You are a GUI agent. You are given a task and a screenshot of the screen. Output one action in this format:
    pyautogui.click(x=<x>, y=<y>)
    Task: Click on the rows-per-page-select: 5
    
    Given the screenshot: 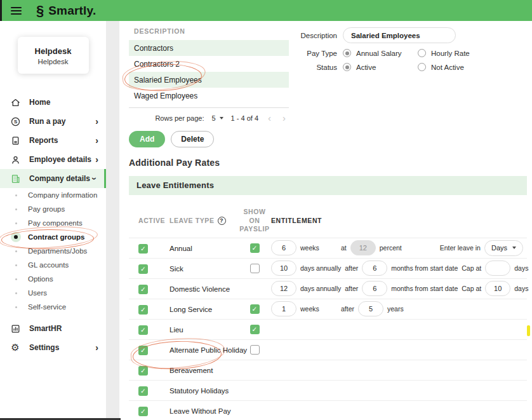 What is the action you would take?
    pyautogui.click(x=217, y=118)
    